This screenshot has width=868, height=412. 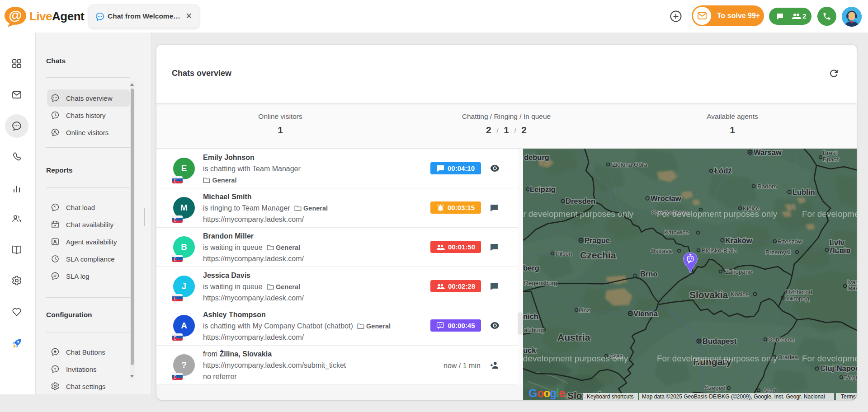 What do you see at coordinates (799, 292) in the screenshot?
I see `svg-text: Uzhhorod` at bounding box center [799, 292].